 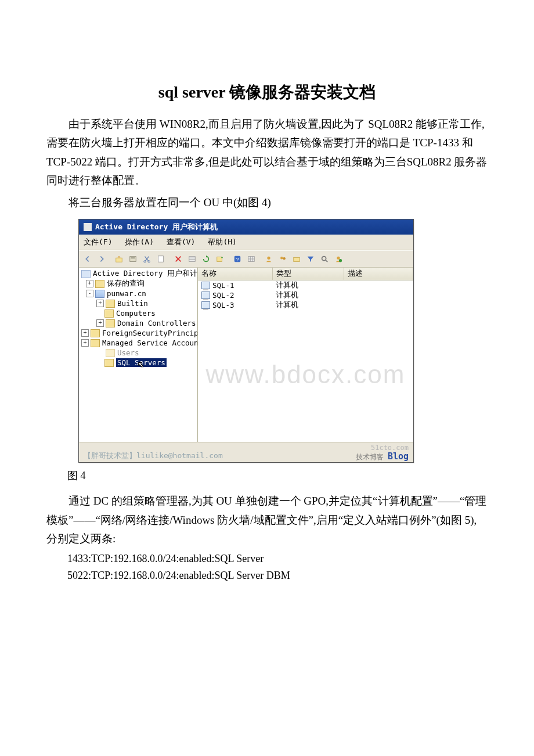 I want to click on list-header: 名称 类型 描述, so click(x=305, y=274).